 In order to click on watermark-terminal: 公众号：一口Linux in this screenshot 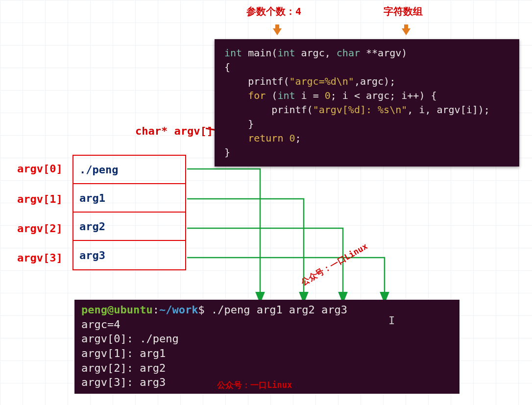, I will do `click(255, 385)`.